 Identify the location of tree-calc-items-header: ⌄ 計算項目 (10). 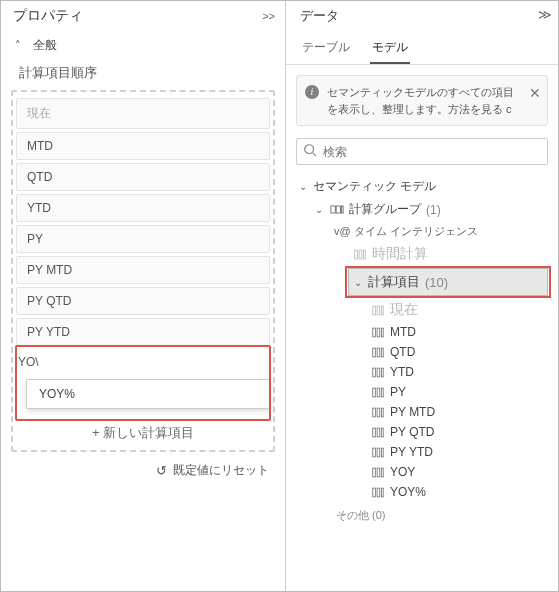
(448, 282).